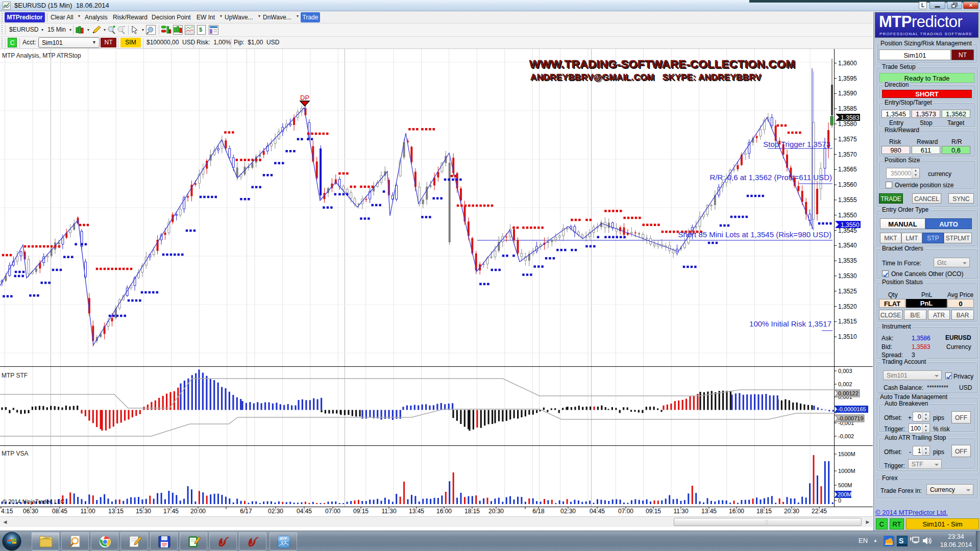 This screenshot has height=551, width=980. What do you see at coordinates (31, 511) in the screenshot?
I see `svg-text: 06:30` at bounding box center [31, 511].